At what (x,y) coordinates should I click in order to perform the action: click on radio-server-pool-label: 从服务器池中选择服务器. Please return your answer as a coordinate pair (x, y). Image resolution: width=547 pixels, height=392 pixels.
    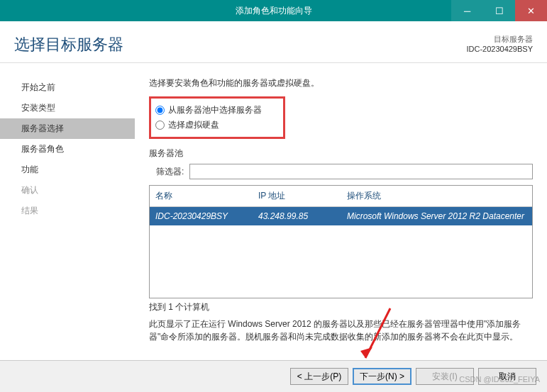
    Looking at the image, I should click on (215, 111).